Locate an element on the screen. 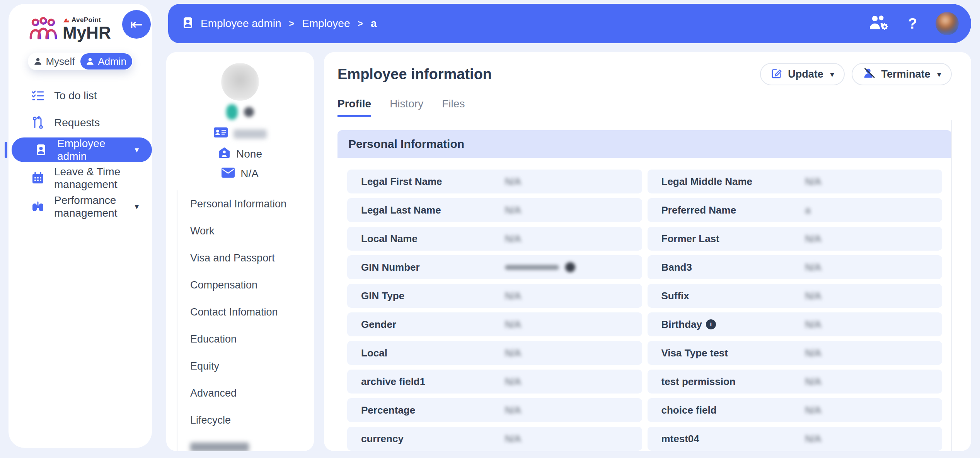 Image resolution: width=980 pixels, height=458 pixels. sidebar-item-leave-time: Leave & Time management is located at coordinates (80, 178).